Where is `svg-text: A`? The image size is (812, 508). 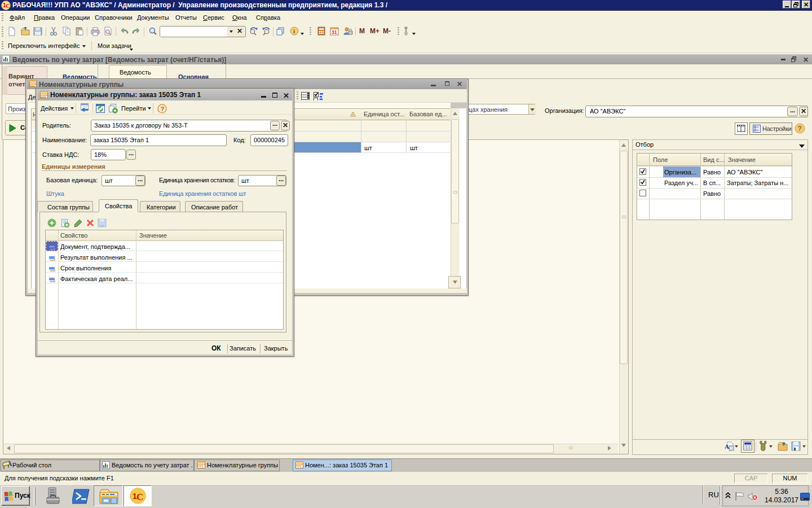 svg-text: A is located at coordinates (727, 446).